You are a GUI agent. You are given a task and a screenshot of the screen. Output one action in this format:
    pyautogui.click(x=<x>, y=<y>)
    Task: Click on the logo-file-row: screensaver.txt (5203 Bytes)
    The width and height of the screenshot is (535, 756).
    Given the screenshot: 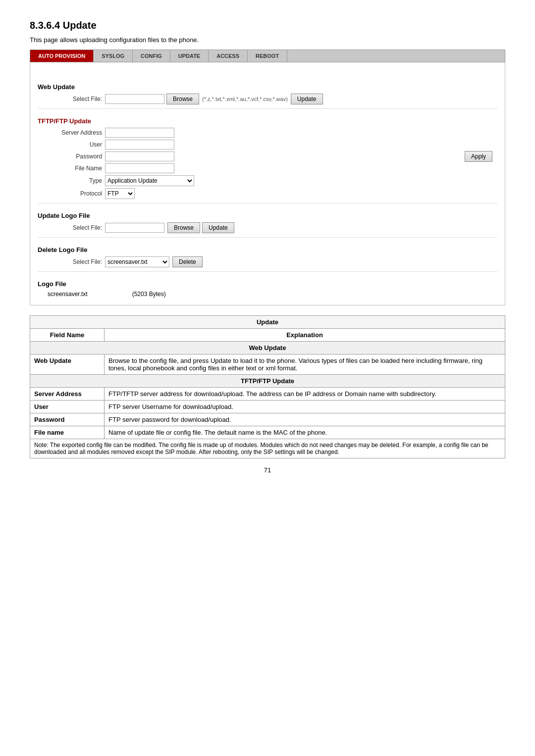 What is the action you would take?
    pyautogui.click(x=272, y=294)
    